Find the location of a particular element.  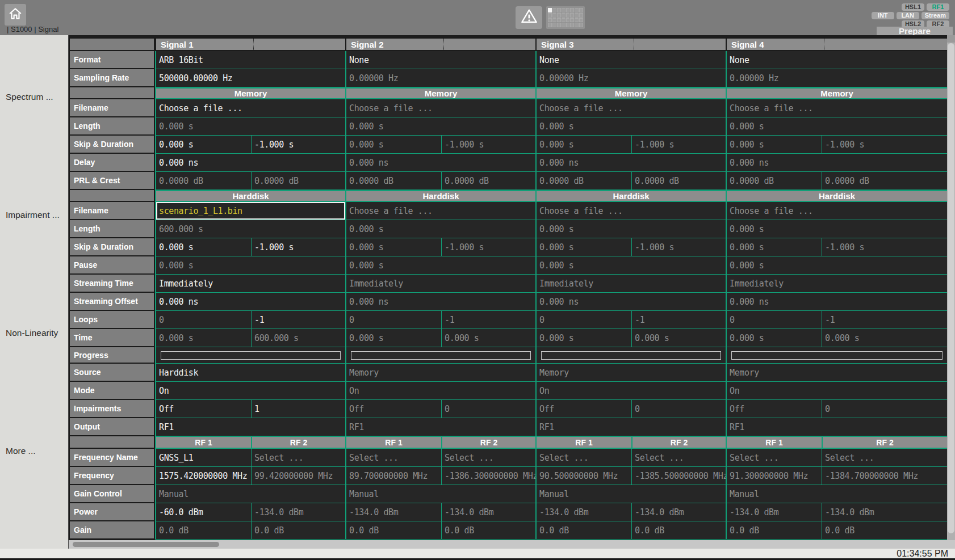

cell-gain-s3-a: 0.0 dB is located at coordinates (584, 530).